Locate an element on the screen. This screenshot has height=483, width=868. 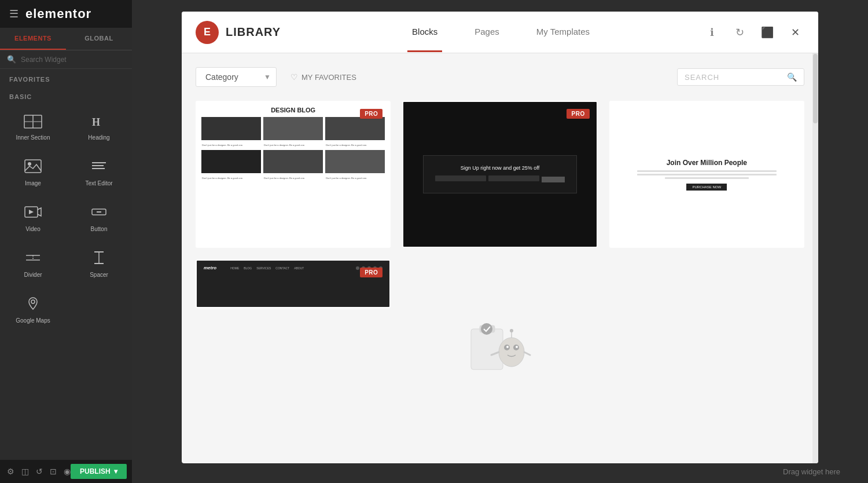
metro-link-about: ABOUT is located at coordinates (299, 268).